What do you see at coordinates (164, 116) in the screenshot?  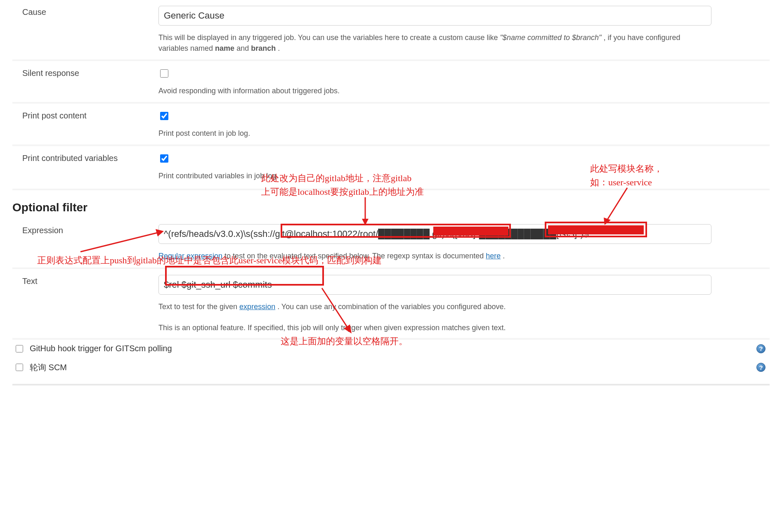 I see `print-post-checkbox` at bounding box center [164, 116].